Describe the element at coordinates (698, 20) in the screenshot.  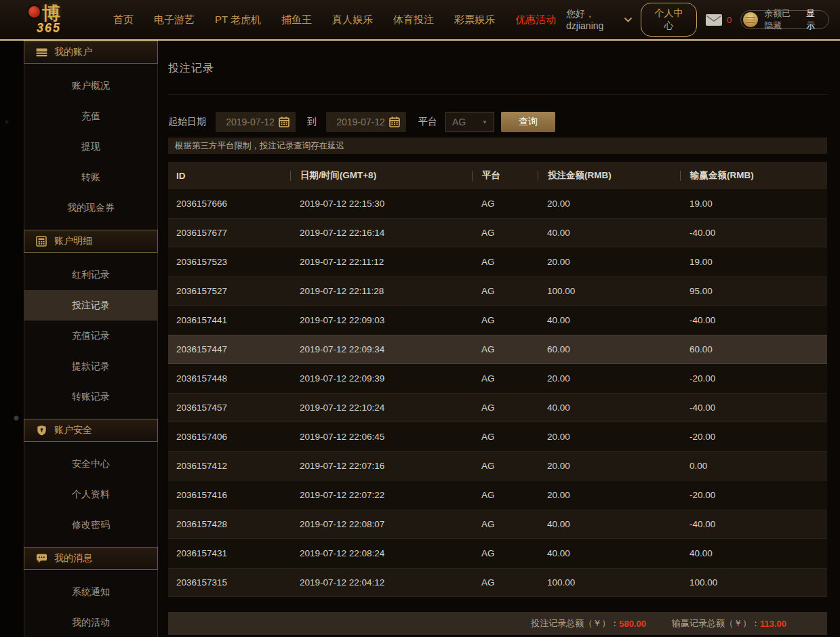
I see `topbar-right: 您好，dzjianing 个人中心 0 余额已隐藏 显示` at that location.